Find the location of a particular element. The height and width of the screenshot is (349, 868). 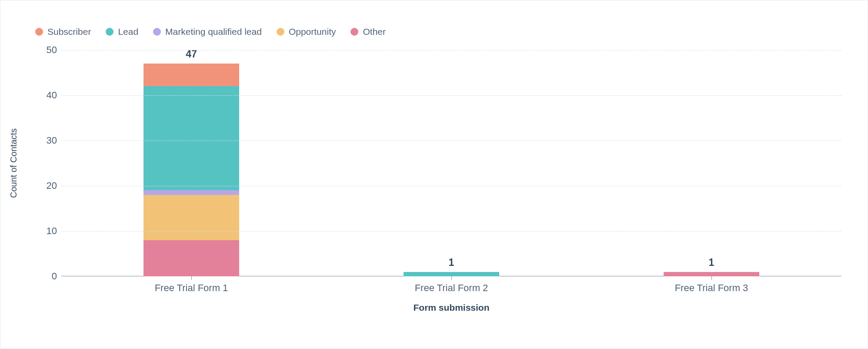

legend-label: Lead is located at coordinates (128, 32).